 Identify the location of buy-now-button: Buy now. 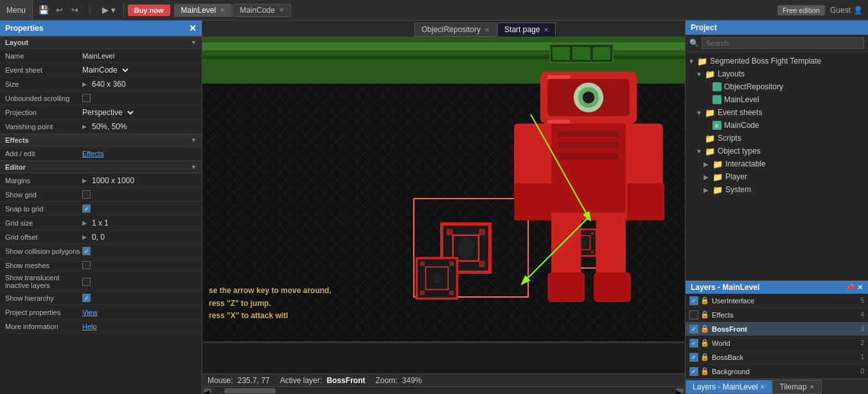
(149, 10).